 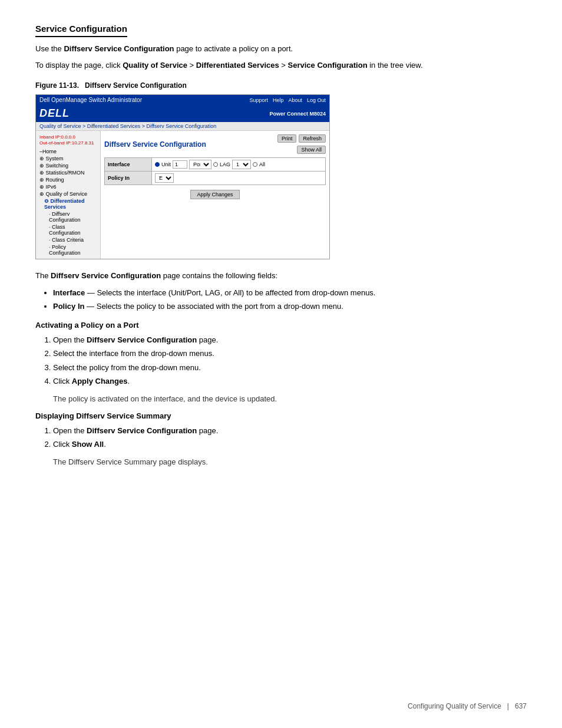 I want to click on ss-app-title: Dell OpenManage Switch Administrator, so click(x=91, y=100).